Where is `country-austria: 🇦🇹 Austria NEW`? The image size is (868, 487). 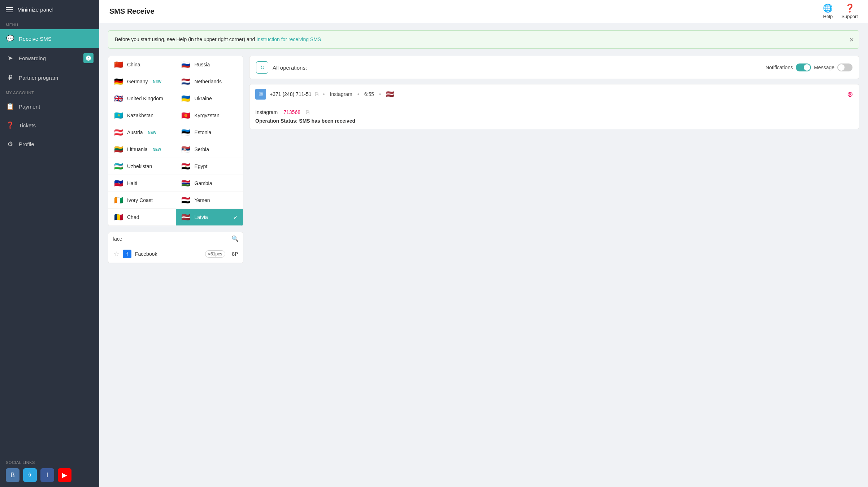 country-austria: 🇦🇹 Austria NEW is located at coordinates (142, 133).